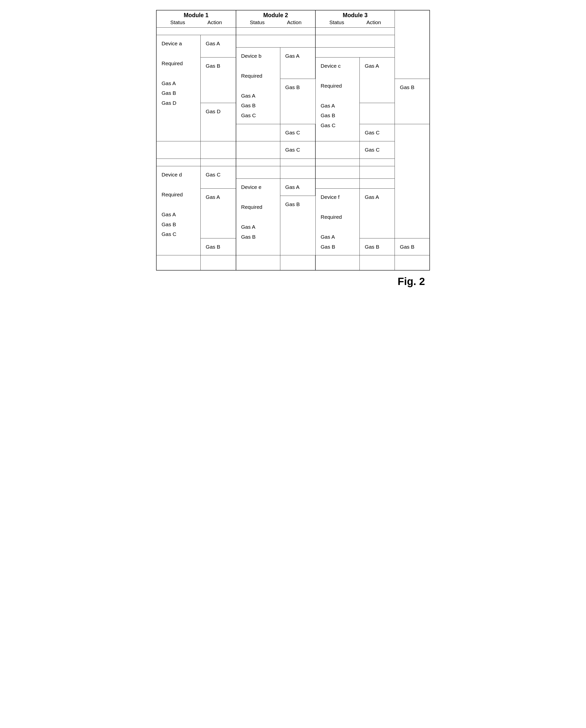 The width and height of the screenshot is (586, 728). I want to click on m3-action-empty-s2-top, so click(377, 172).